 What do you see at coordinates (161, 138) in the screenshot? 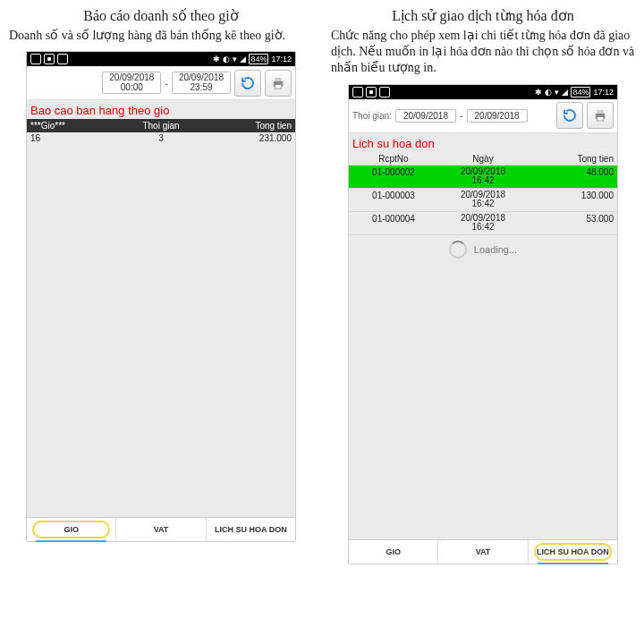
I see `cell-count: 3` at bounding box center [161, 138].